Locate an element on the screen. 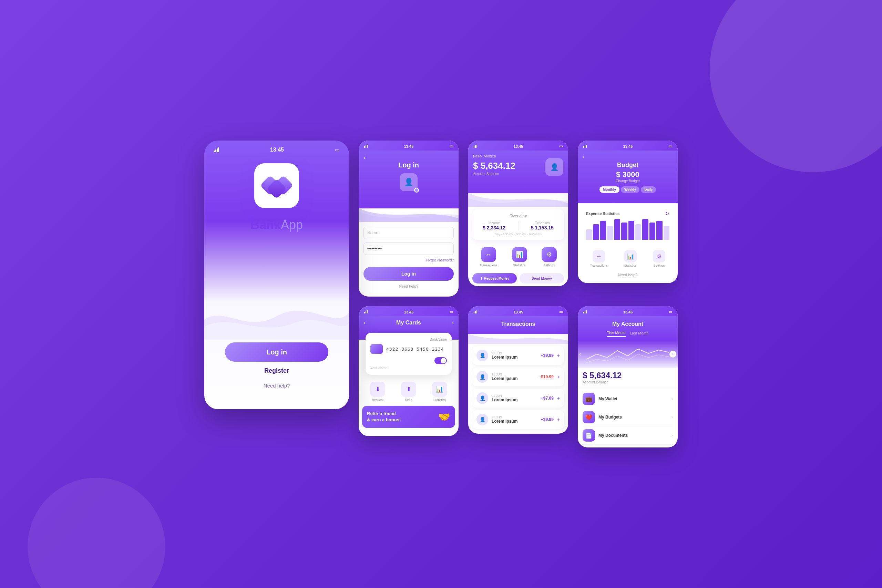 The width and height of the screenshot is (882, 588). cards-status-bar: 13.45 ▭ is located at coordinates (409, 311).